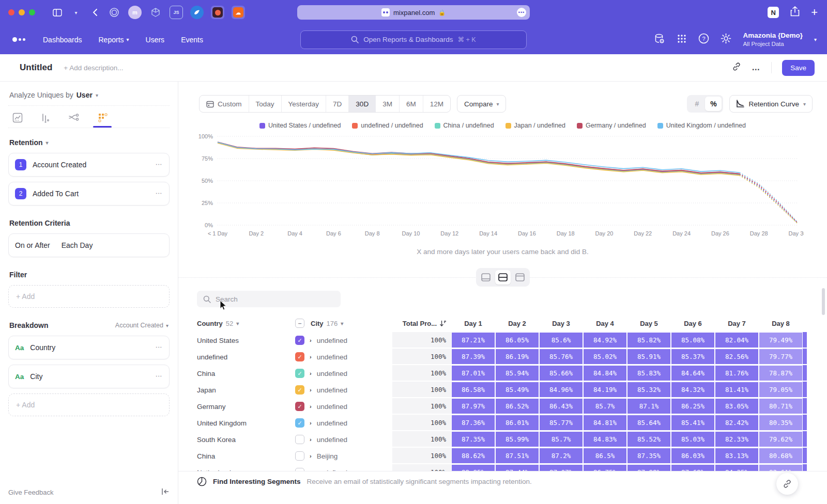 The height and width of the screenshot is (504, 827). What do you see at coordinates (473, 373) in the screenshot?
I see `cell-day-1: 87.01%` at bounding box center [473, 373].